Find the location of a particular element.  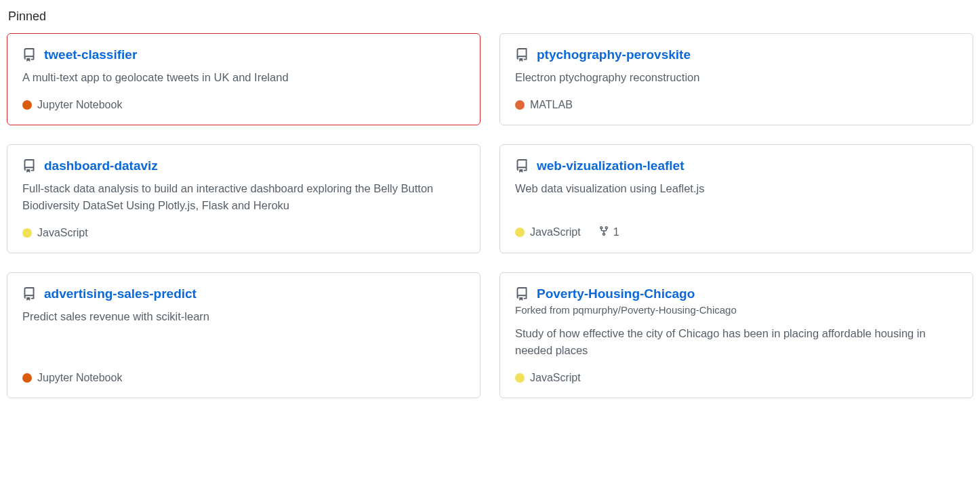

forks-count: 1 is located at coordinates (609, 232).